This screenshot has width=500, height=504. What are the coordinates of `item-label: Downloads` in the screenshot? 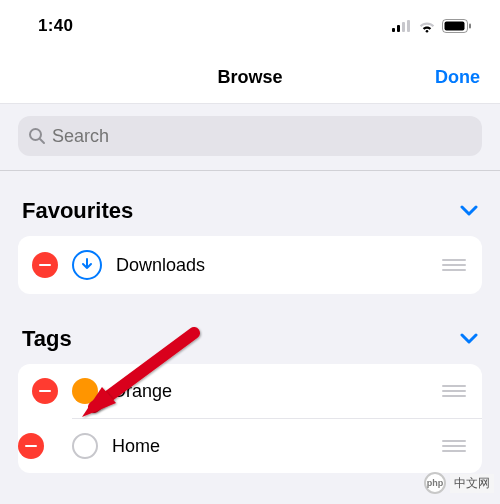 It's located at (272, 266).